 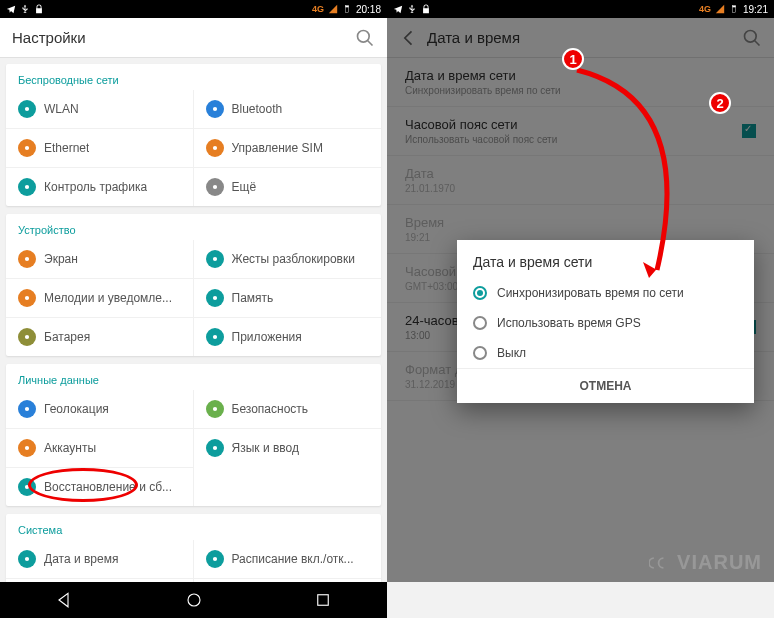 I want to click on item-label: Аккаунты, so click(x=70, y=448).